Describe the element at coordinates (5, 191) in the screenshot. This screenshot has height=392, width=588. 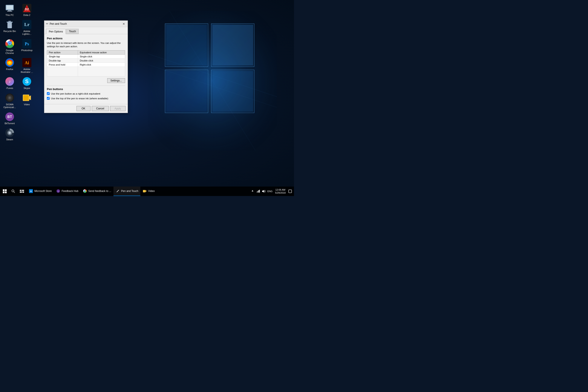
I see `windows-logo-icon` at that location.